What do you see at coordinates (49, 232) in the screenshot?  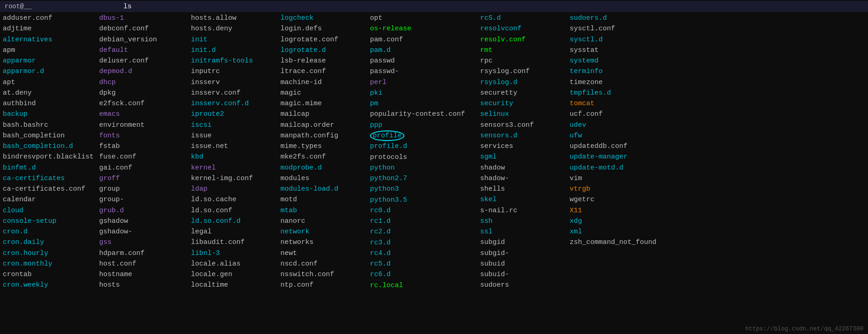 I see `list-item: cron.d` at bounding box center [49, 232].